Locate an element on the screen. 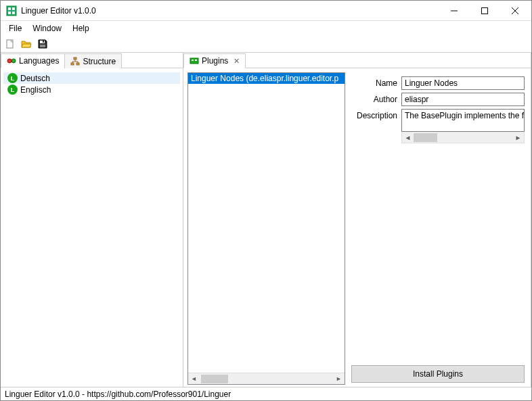 Image resolution: width=532 pixels, height=401 pixels. maximize-button is located at coordinates (485, 11).